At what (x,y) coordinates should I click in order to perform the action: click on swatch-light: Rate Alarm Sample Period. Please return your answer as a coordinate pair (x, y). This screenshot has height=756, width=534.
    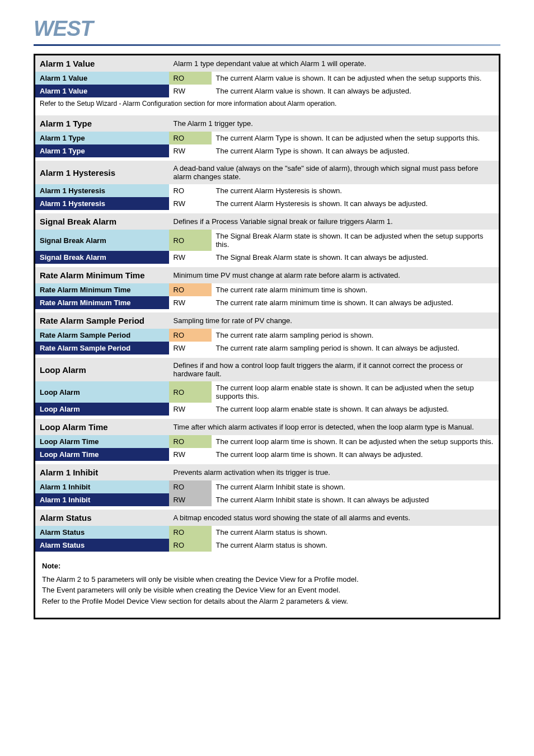
    Looking at the image, I should click on (102, 335).